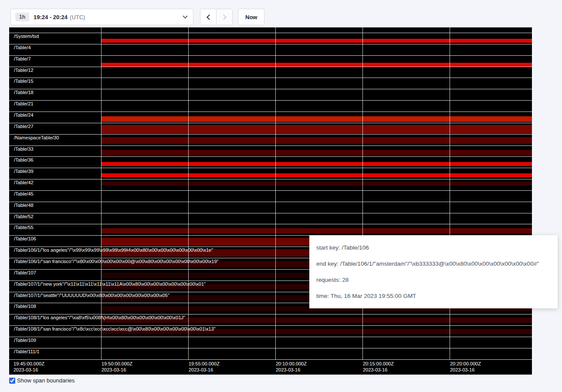  Describe the element at coordinates (24, 172) in the screenshot. I see `span-label: /Table/39` at that location.